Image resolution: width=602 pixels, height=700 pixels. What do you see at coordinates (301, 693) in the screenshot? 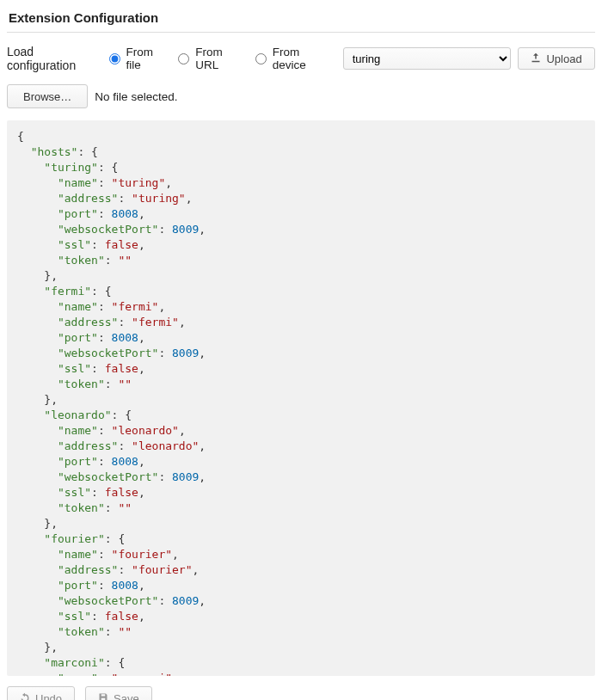
I see `footer-buttons: Undo Save` at bounding box center [301, 693].